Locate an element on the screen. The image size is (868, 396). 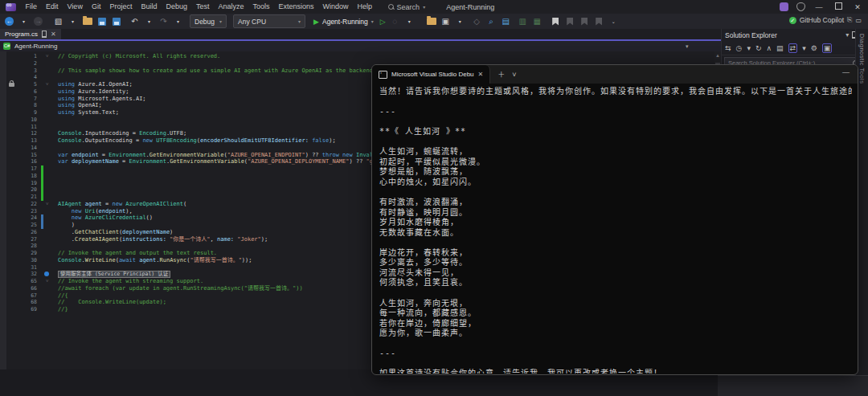
line-number: 26 is located at coordinates (18, 233).